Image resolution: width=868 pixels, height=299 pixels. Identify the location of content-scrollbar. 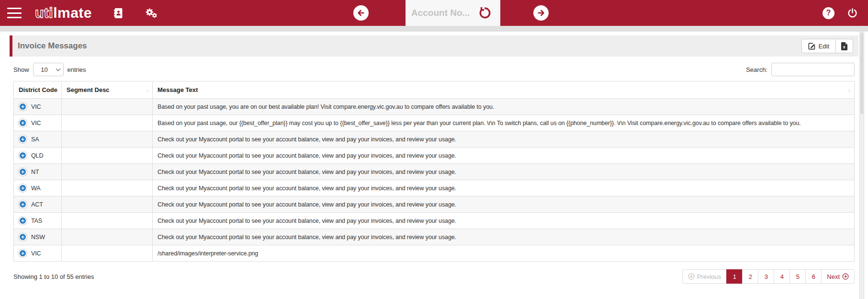
(862, 165).